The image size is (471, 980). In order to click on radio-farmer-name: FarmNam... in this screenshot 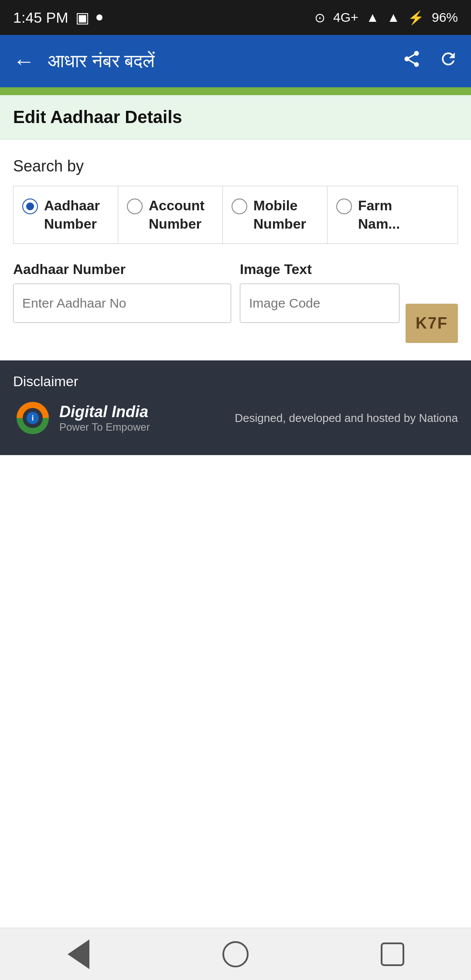, I will do `click(380, 215)`.